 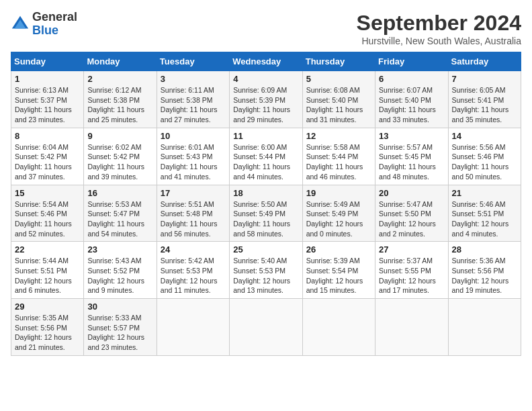 What do you see at coordinates (266, 99) in the screenshot?
I see `table-row: 4 Sunrise: 6:09 AMSunset: 5:39 PMDayligh…` at bounding box center [266, 99].